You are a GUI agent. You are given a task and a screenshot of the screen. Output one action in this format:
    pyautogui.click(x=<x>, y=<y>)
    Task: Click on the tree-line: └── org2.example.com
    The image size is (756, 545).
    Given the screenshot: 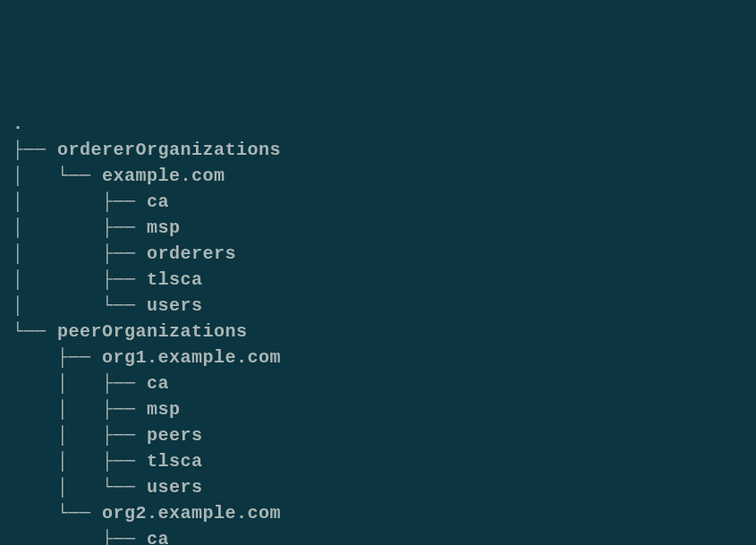 What is the action you would take?
    pyautogui.click(x=378, y=514)
    